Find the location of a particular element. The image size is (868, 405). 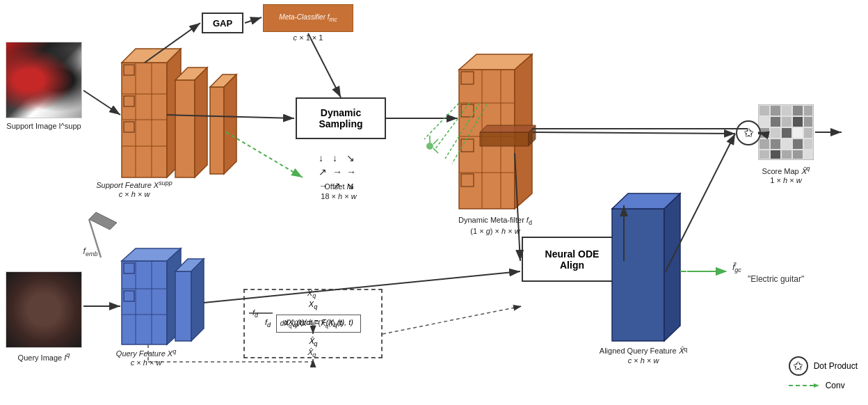

svg-text: Aligned Query Feature X̂q is located at coordinates (643, 351).